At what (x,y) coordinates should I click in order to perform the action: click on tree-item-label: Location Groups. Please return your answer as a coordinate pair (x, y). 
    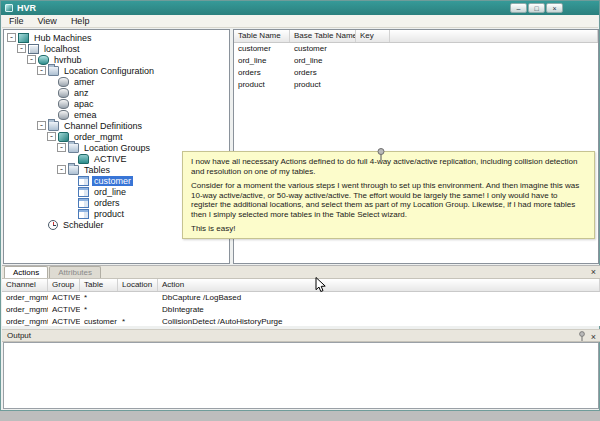
    Looking at the image, I should click on (117, 148).